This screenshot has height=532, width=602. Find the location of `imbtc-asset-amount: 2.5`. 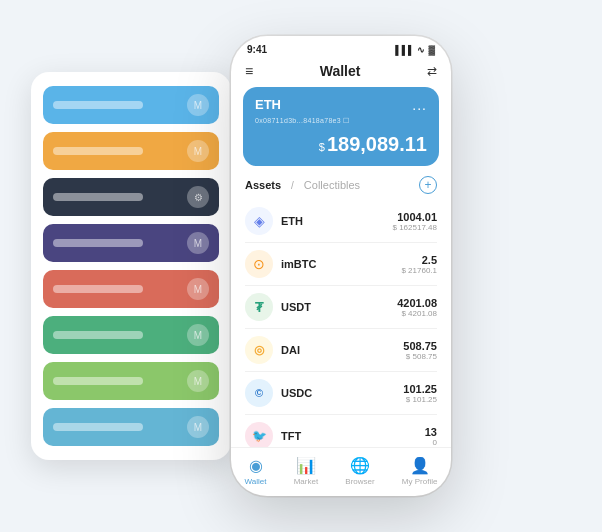

imbtc-asset-amount: 2.5 is located at coordinates (419, 260).